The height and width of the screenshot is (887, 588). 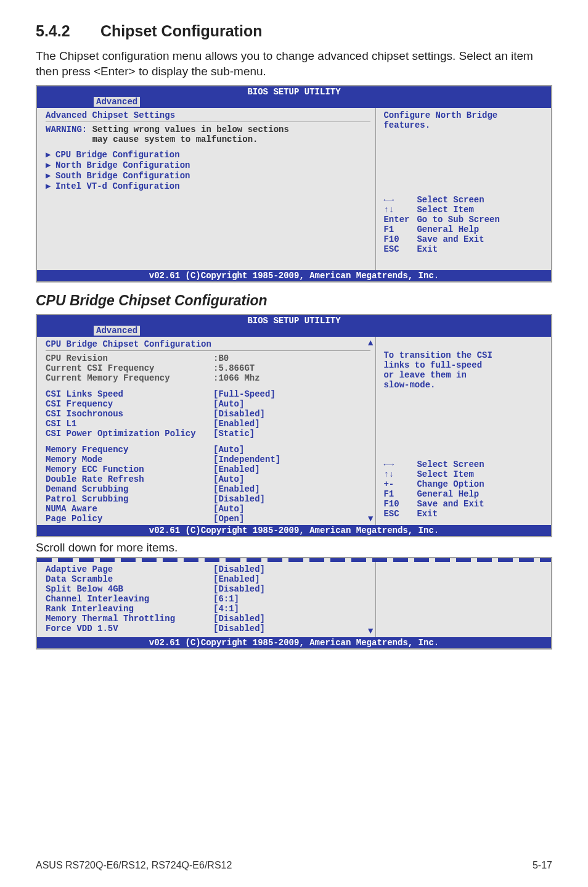 I want to click on nav-change-option: +-Change Option, so click(x=465, y=484).